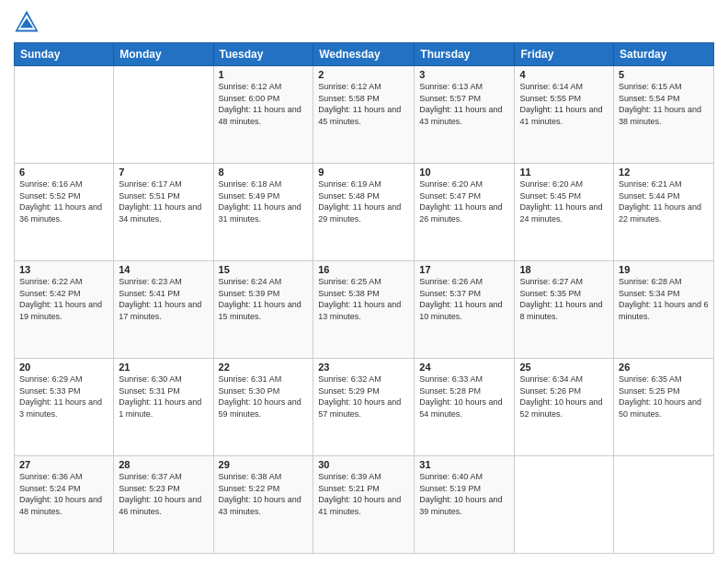 The height and width of the screenshot is (563, 728). I want to click on calendar-cell: 31Sunrise: 6:40 AM Sunset: 5:19 PM Dayli…, so click(465, 505).